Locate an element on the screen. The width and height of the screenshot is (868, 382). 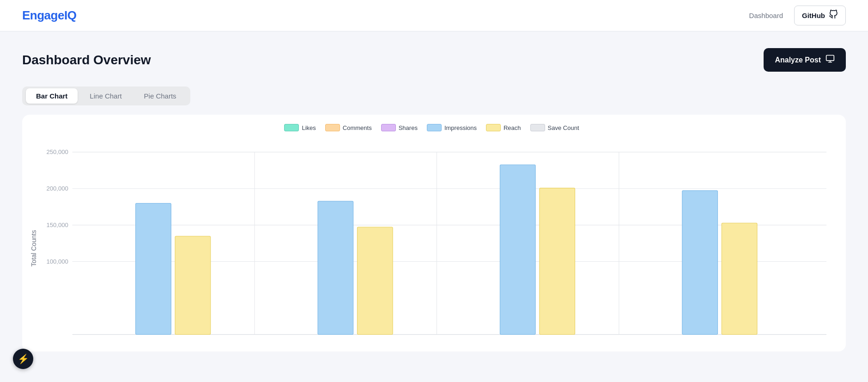
nav-right: Dashboard GitHub is located at coordinates (797, 16).